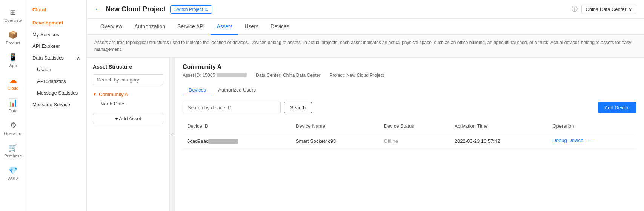 Image resolution: width=644 pixels, height=211 pixels. I want to click on sidebar-item-overview: ⊞ Overview, so click(13, 15).